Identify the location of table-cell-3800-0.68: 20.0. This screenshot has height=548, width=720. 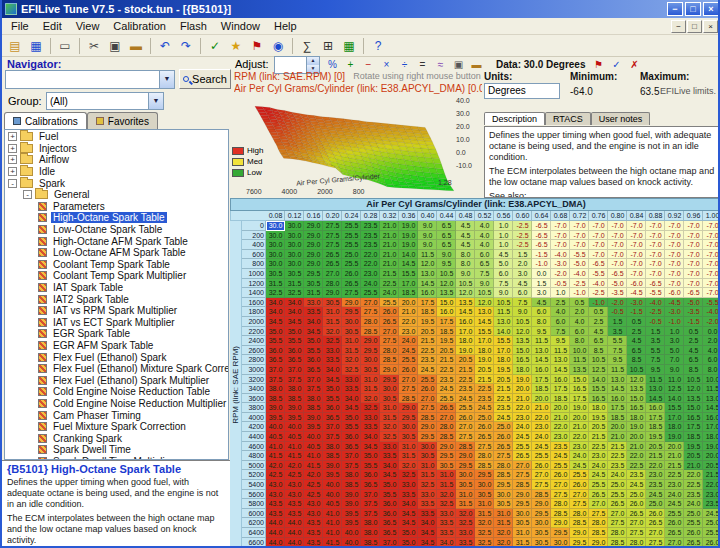
(560, 408).